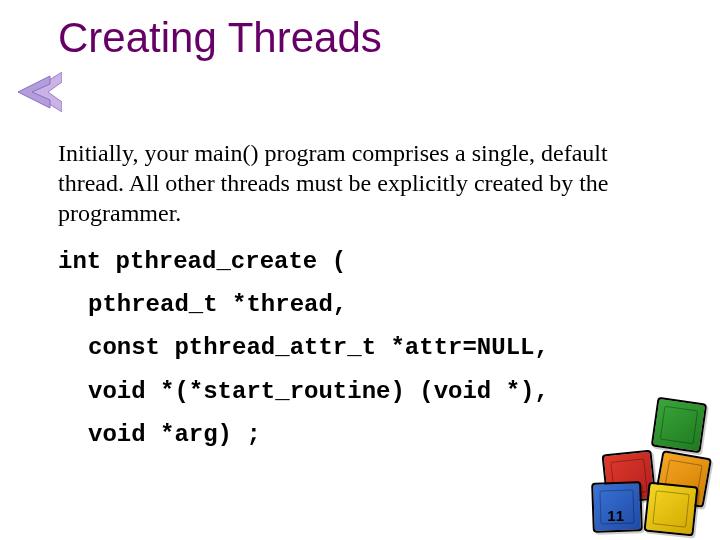  I want to click on body-paragraph: Initially, your main() program comprises…, so click(358, 183).